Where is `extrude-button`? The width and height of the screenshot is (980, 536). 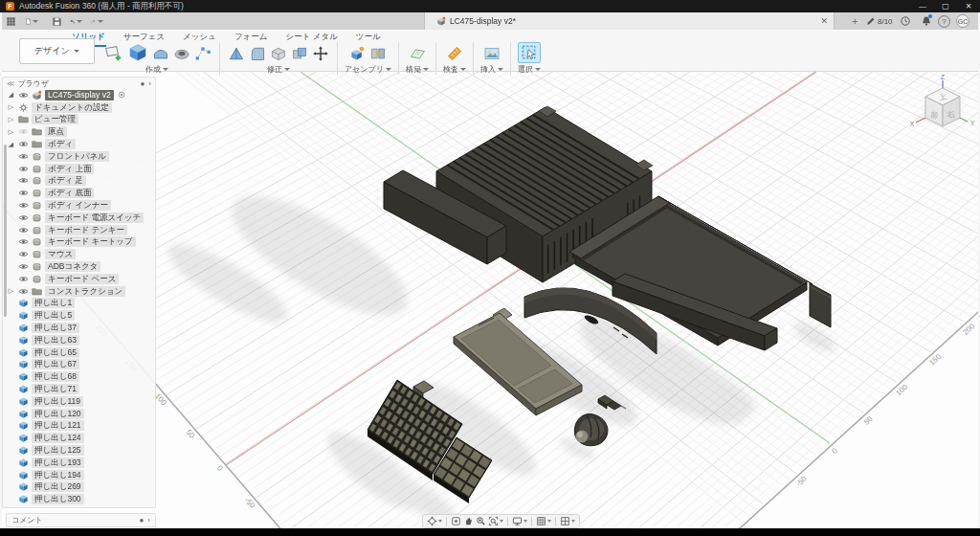
extrude-button is located at coordinates (138, 53).